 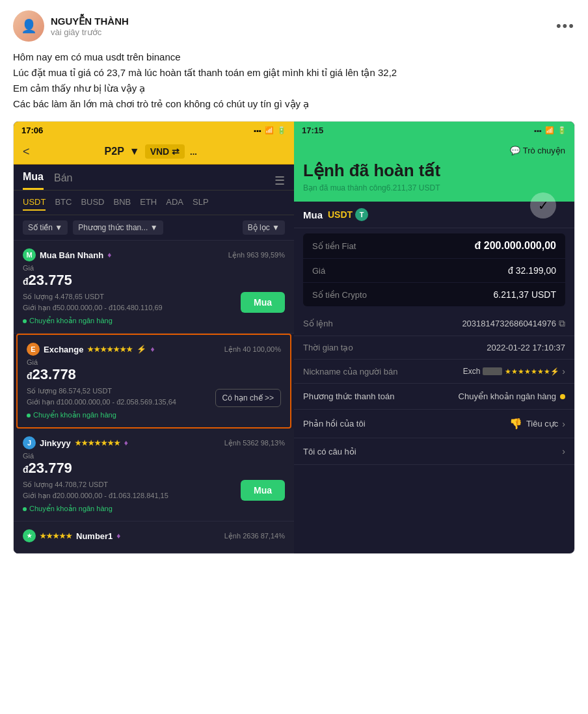 What do you see at coordinates (434, 295) in the screenshot?
I see `rs-crypto-row: Số tiền Crypto 6.211,37 USDT` at bounding box center [434, 295].